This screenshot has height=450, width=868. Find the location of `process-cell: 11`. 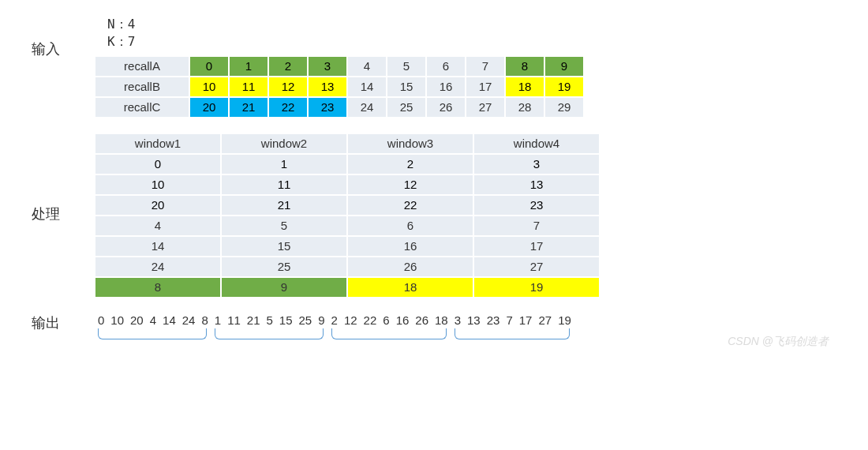

process-cell: 11 is located at coordinates (284, 185).